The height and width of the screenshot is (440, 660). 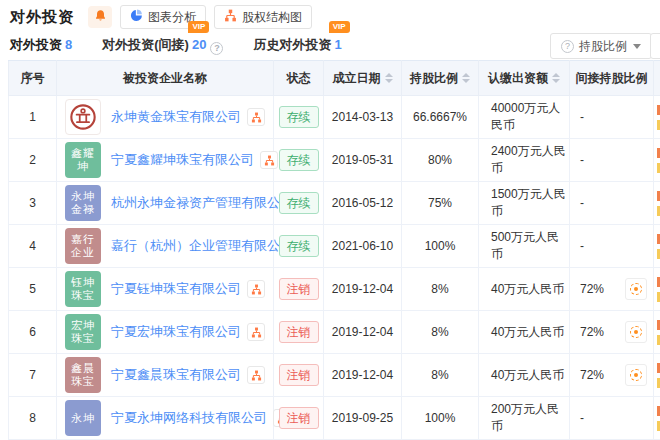 What do you see at coordinates (83, 246) in the screenshot?
I see `company-avatar: 嘉行企业` at bounding box center [83, 246].